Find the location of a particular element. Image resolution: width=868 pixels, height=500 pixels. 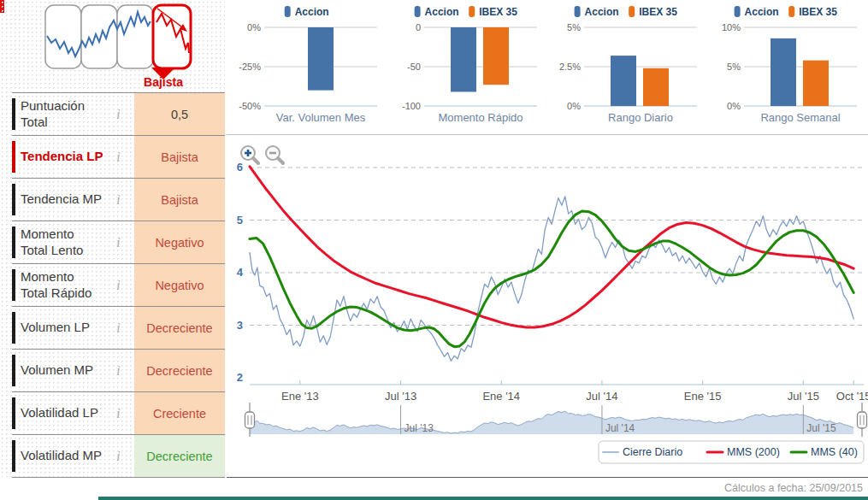

mini-chart-momento-rapido: AccionIBEX 350-50-100Momento Rápido is located at coordinates (467, 67).